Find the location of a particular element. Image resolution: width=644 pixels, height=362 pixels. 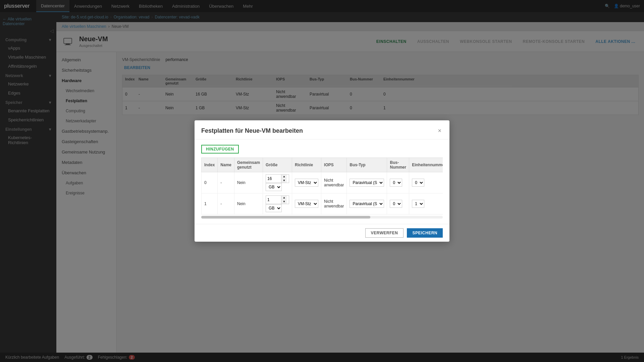

modal-row0-iops: Nicht anwendbar is located at coordinates (334, 183).